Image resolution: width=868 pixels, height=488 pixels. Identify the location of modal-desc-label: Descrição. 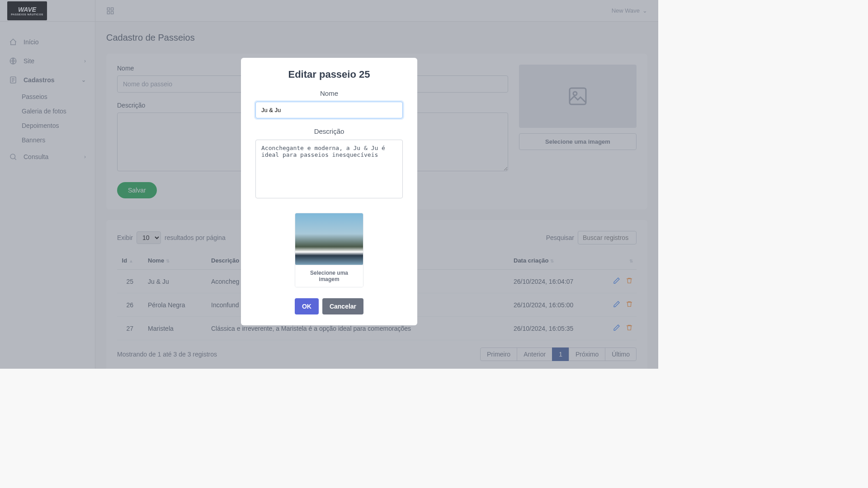
(329, 131).